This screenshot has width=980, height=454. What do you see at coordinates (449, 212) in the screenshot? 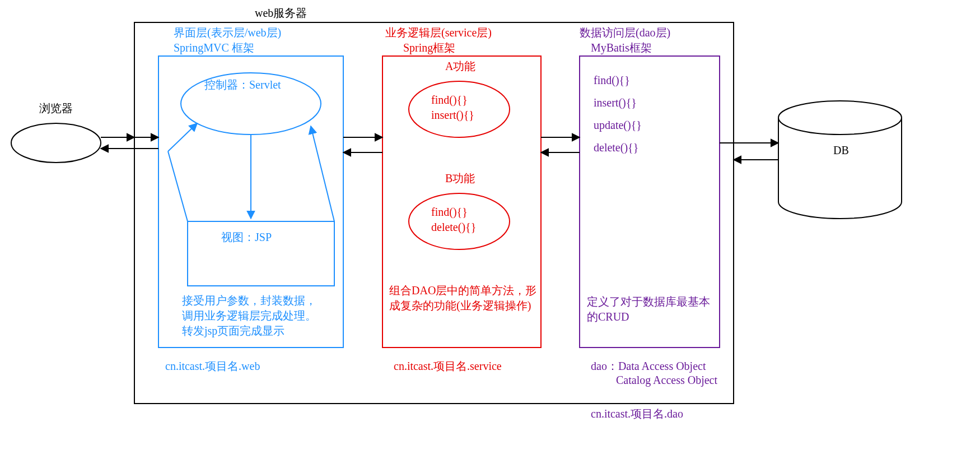
I see `b-m1: find(){}` at bounding box center [449, 212].